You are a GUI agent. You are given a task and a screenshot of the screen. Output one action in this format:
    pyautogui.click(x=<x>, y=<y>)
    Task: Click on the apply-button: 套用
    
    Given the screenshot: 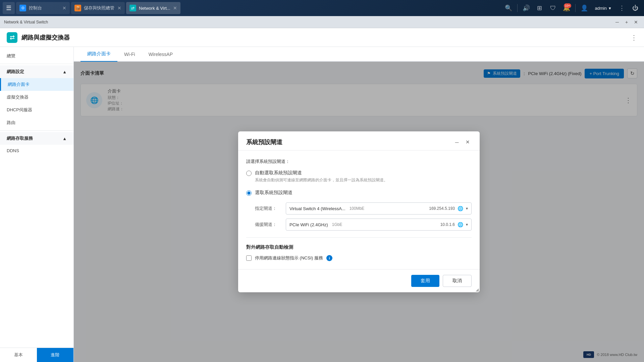 What is the action you would take?
    pyautogui.click(x=425, y=281)
    